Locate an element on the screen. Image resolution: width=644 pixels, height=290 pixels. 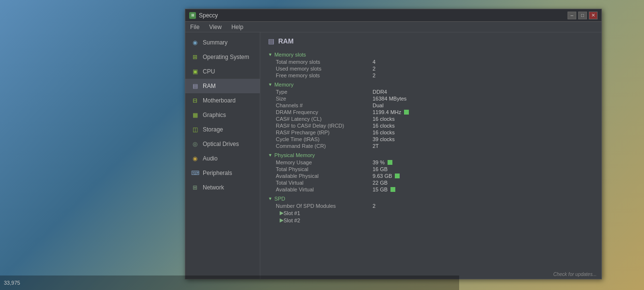
slot1-expand: ▶ is located at coordinates (280, 213).